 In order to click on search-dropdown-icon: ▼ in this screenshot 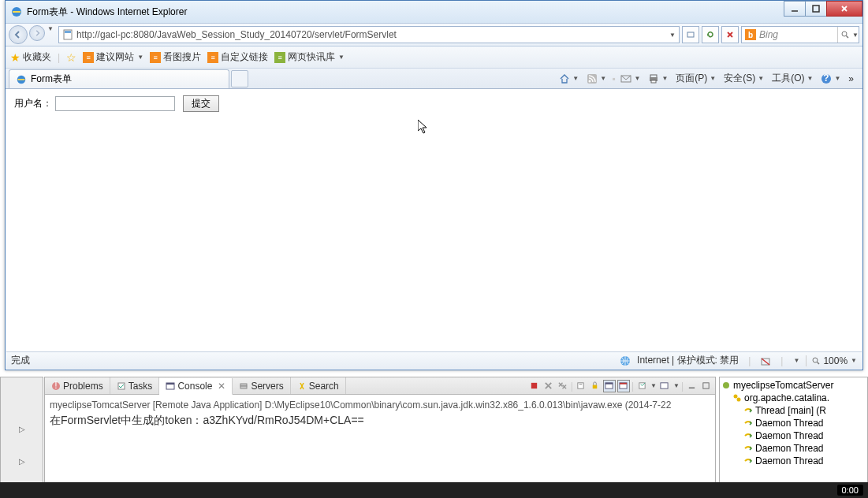, I will do `click(855, 35)`.